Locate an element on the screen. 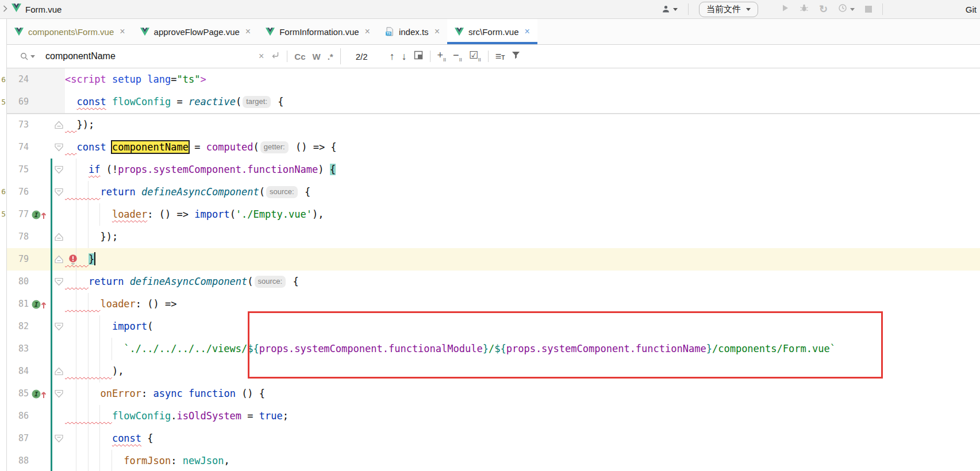  code-line: 24<script setup lang="ts"> is located at coordinates (490, 79).